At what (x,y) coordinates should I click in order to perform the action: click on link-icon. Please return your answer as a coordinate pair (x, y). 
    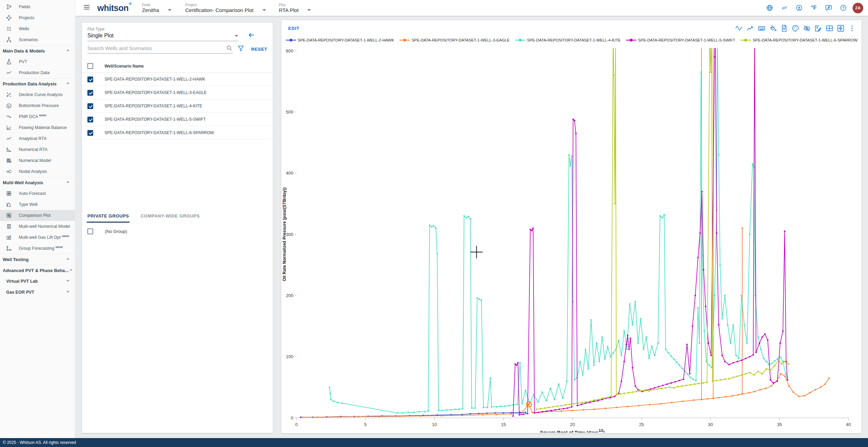
    Looking at the image, I should click on (784, 8).